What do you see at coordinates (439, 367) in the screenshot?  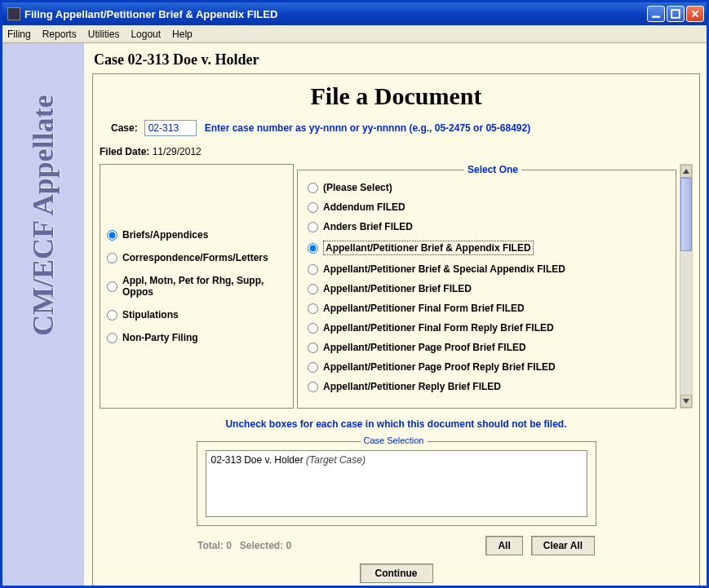 I see `doctype-label: Appellant/Petitioner Page Proof Reply Br…` at bounding box center [439, 367].